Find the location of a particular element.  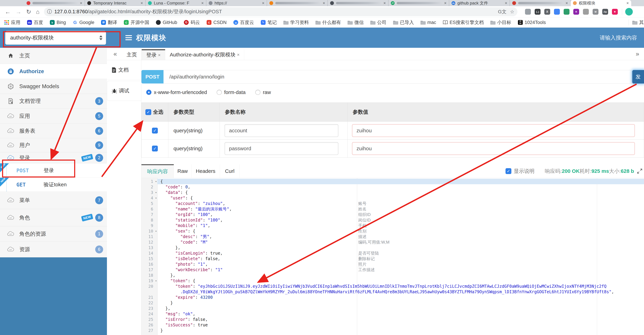

bookmark-item: bBing is located at coordinates (58, 22).